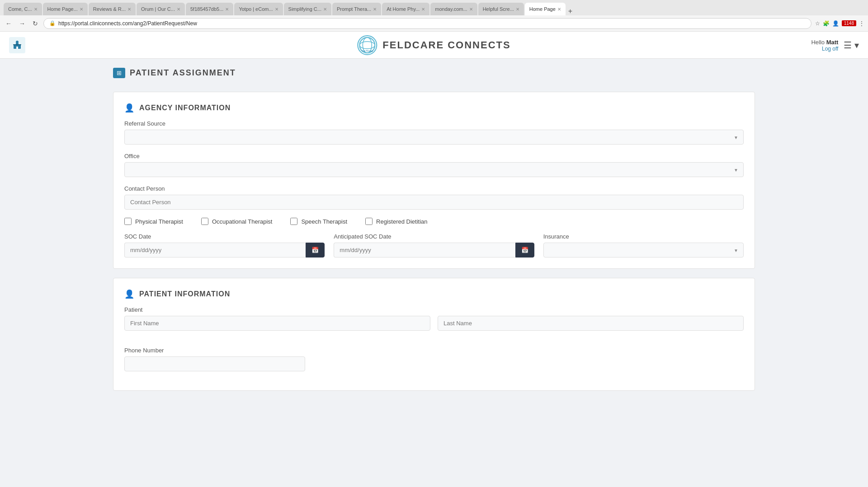 The image size is (868, 487). Describe the element at coordinates (36, 9) in the screenshot. I see `tab-1-close: ✕` at that location.